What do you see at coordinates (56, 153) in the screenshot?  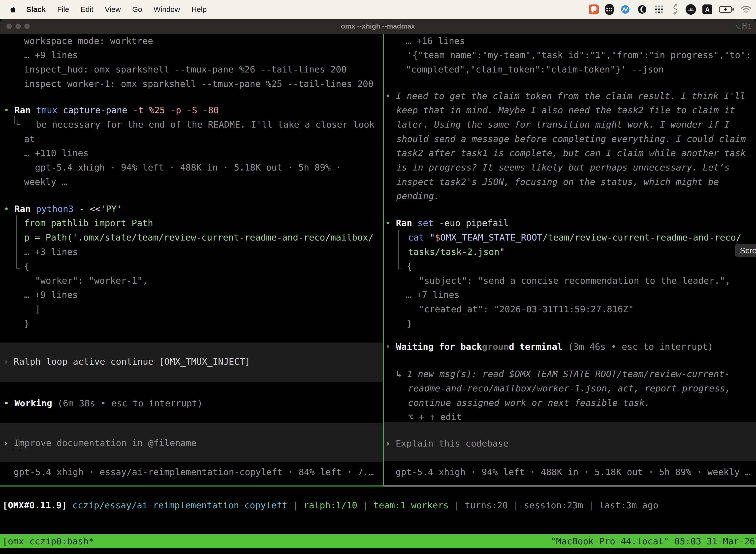 I see `text-segment: … +110 lines` at bounding box center [56, 153].